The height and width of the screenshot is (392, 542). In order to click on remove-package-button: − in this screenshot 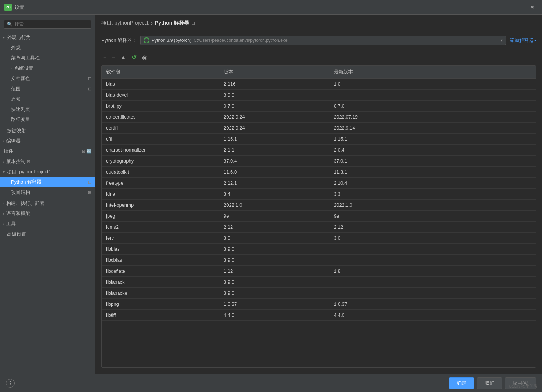, I will do `click(113, 57)`.